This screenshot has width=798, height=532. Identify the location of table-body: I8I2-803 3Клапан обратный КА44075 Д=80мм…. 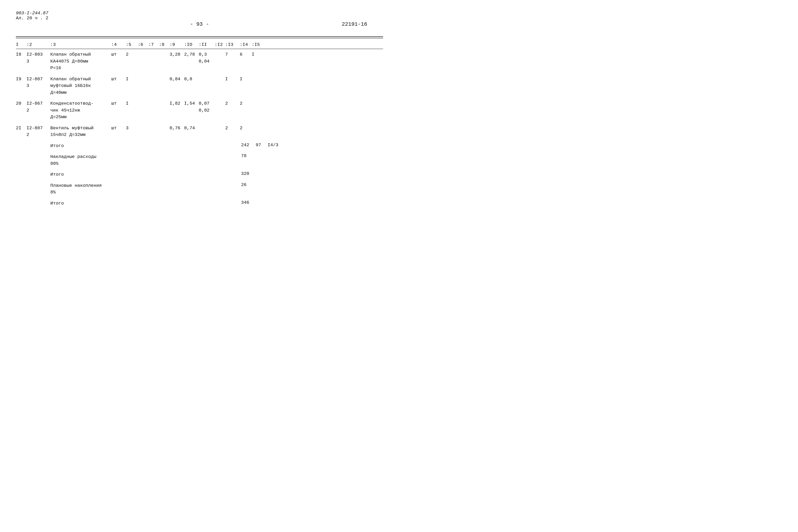
(200, 95).